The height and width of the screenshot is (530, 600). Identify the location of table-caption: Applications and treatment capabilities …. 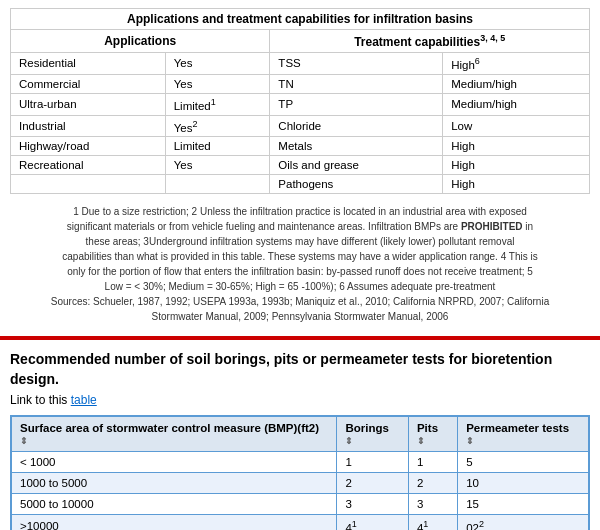
(300, 20).